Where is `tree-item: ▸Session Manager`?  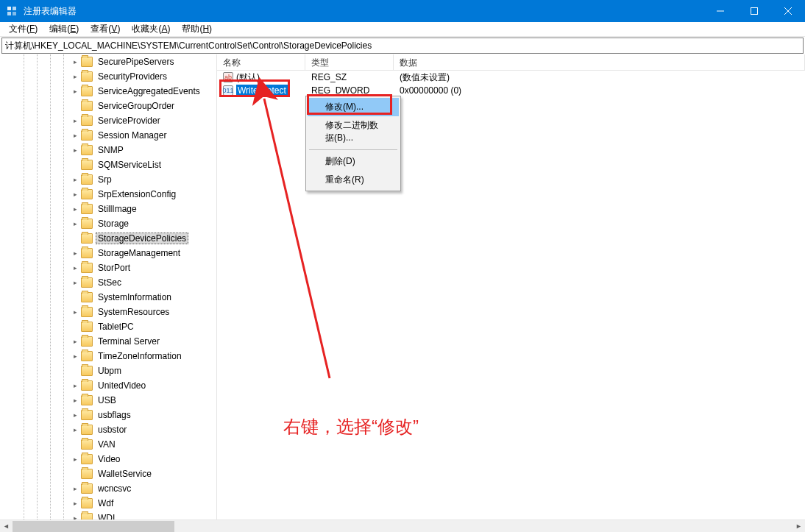
tree-item: ▸Session Manager is located at coordinates (108, 135).